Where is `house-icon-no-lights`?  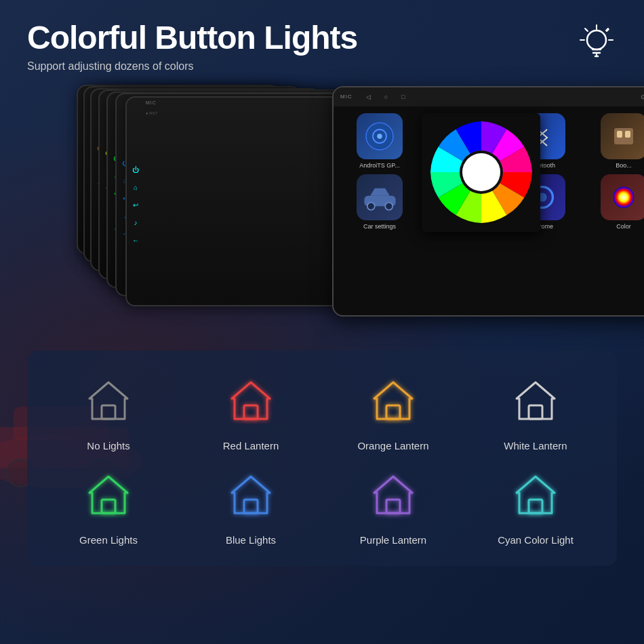
house-icon-no-lights is located at coordinates (108, 401).